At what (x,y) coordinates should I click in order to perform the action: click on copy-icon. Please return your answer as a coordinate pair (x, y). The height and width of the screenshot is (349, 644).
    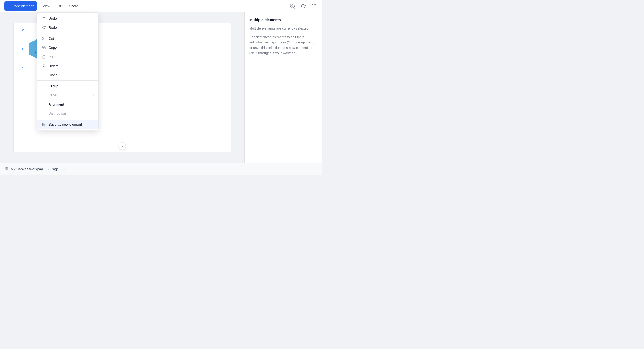
    Looking at the image, I should click on (44, 48).